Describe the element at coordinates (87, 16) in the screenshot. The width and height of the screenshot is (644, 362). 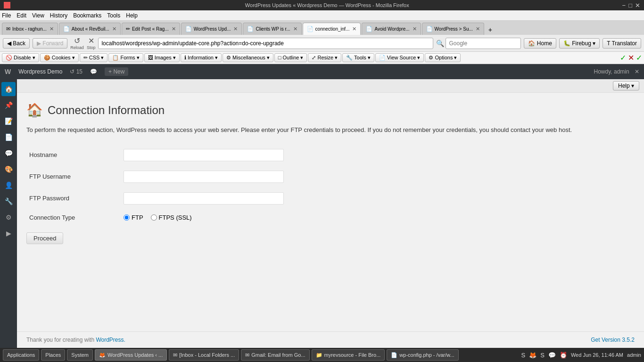
I see `menu-bookmarks: Bookmarks` at that location.